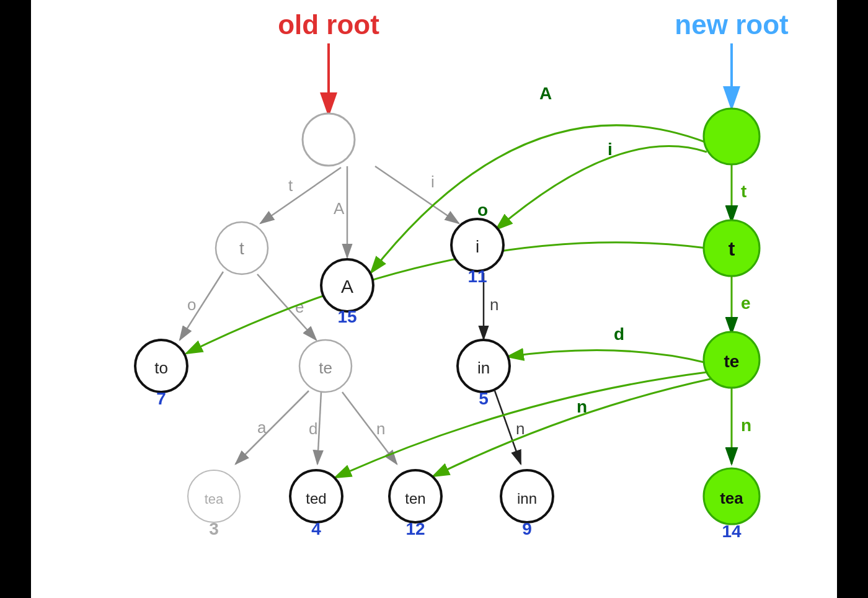  What do you see at coordinates (161, 398) in the screenshot?
I see `svg-text: 7` at bounding box center [161, 398].